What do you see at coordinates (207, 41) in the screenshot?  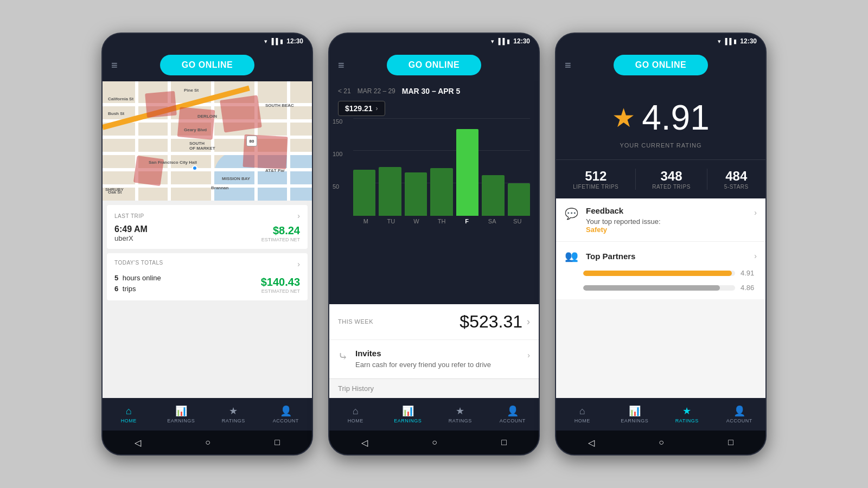 I see `status-bar-1: ▾ ▐▐ ▮ 12:30` at bounding box center [207, 41].